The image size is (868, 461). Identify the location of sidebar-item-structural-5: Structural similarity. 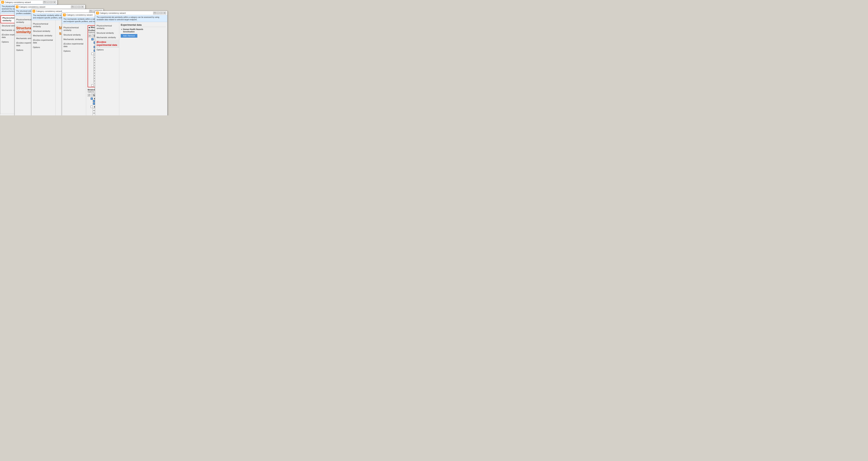
(107, 33).